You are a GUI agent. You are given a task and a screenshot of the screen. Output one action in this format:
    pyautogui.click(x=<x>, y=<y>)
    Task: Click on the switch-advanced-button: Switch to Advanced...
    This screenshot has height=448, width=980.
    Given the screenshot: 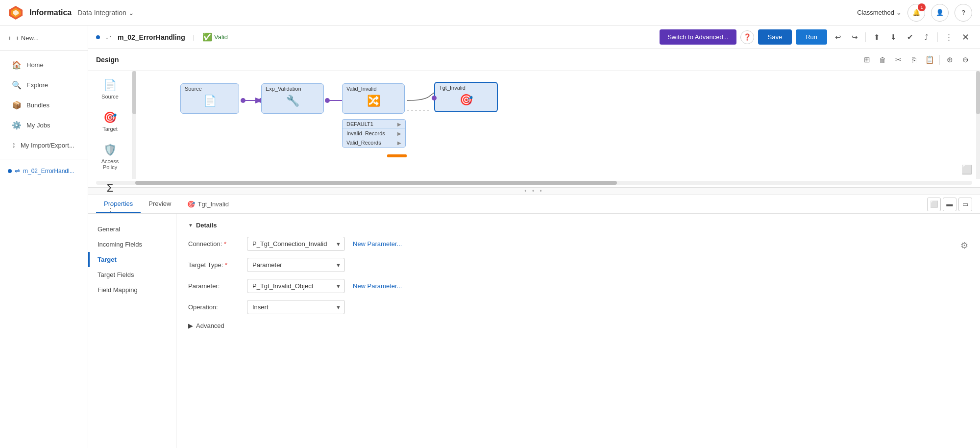 What is the action you would take?
    pyautogui.click(x=698, y=37)
    